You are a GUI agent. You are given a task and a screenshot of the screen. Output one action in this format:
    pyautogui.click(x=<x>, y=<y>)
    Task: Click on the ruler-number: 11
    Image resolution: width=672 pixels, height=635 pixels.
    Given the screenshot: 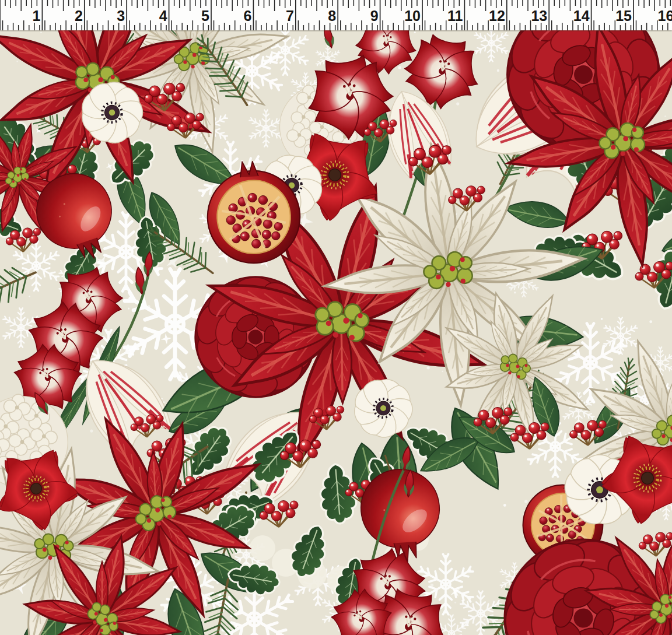 What is the action you would take?
    pyautogui.click(x=455, y=16)
    